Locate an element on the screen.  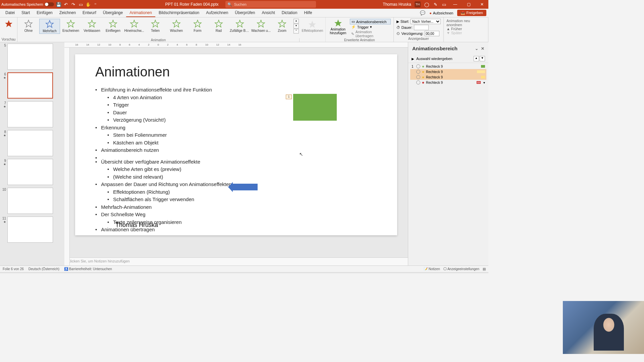
anim-ohne: Ohne is located at coordinates (29, 26).